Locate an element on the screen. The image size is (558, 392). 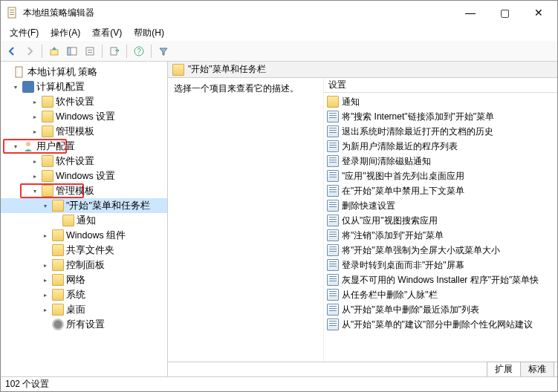
menu-help: 帮助(H) is located at coordinates (149, 33).